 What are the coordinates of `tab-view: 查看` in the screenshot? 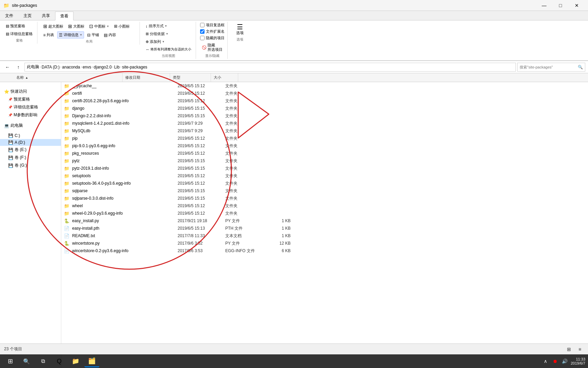 It's located at (64, 16).